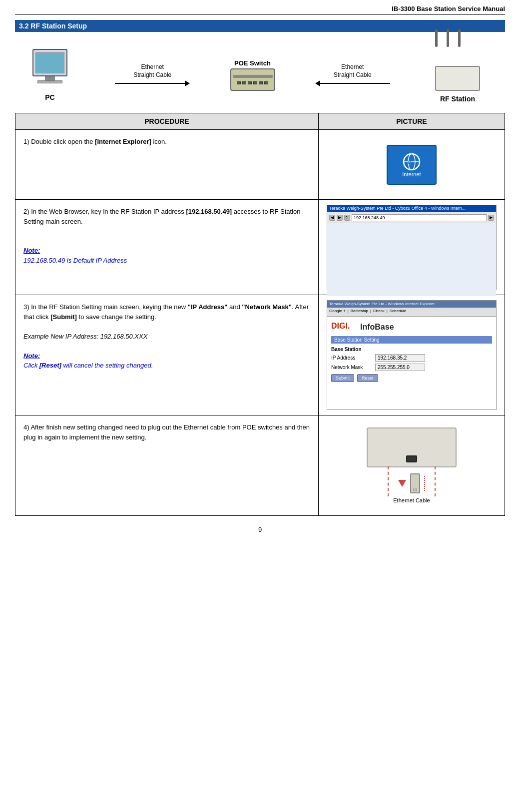  Describe the element at coordinates (53, 26) in the screenshot. I see `section-title: 3.2 RF Station Setup` at that location.